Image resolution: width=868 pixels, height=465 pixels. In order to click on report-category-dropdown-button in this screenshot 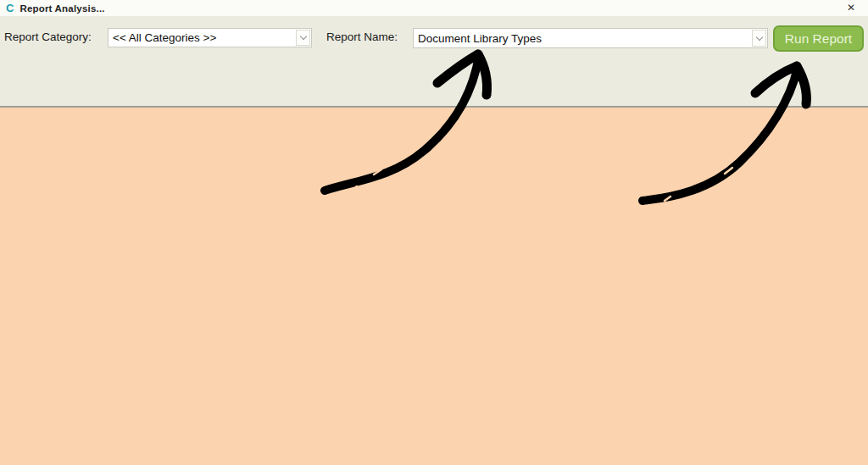, I will do `click(303, 37)`.